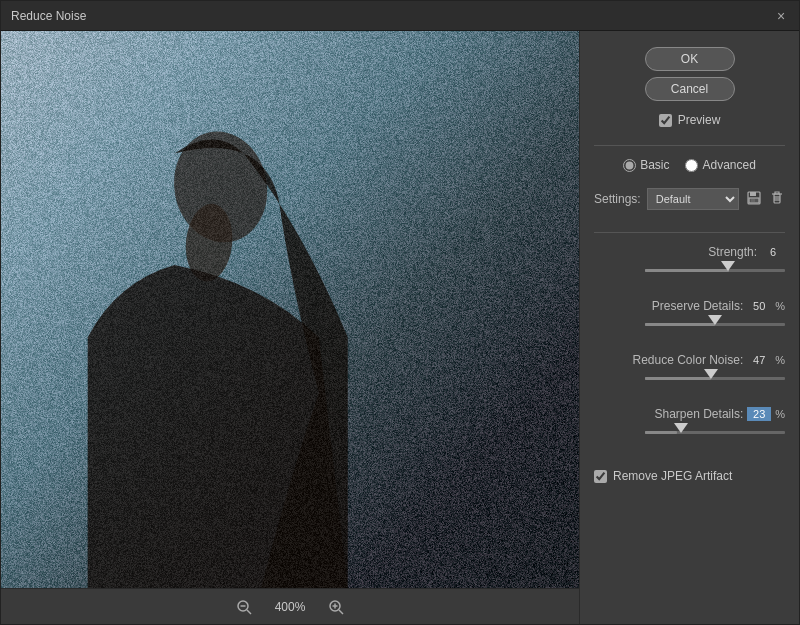 The width and height of the screenshot is (800, 625). I want to click on reduce-color-noise-unit: %, so click(780, 360).